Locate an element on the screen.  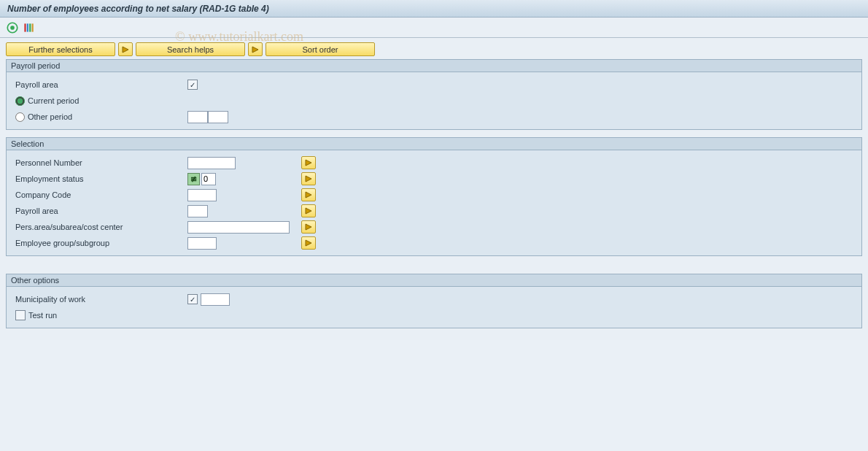
execute-icon is located at coordinates (12, 28).